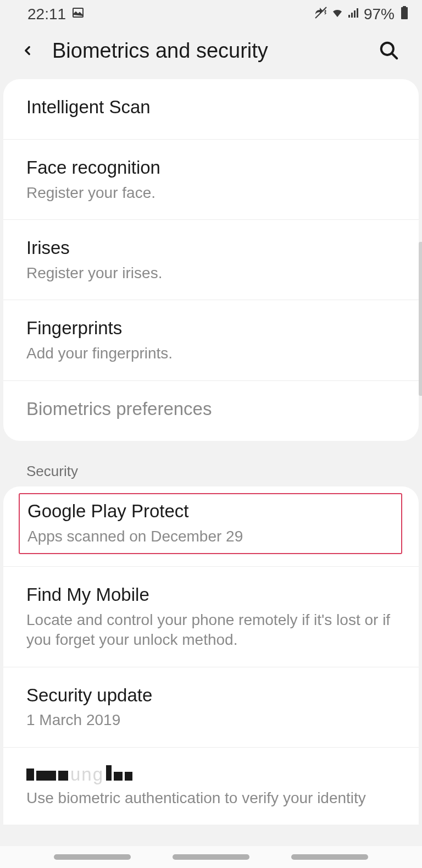 Image resolution: width=422 pixels, height=868 pixels. What do you see at coordinates (211, 193) in the screenshot?
I see `item-subtitle: Register your face.` at bounding box center [211, 193].